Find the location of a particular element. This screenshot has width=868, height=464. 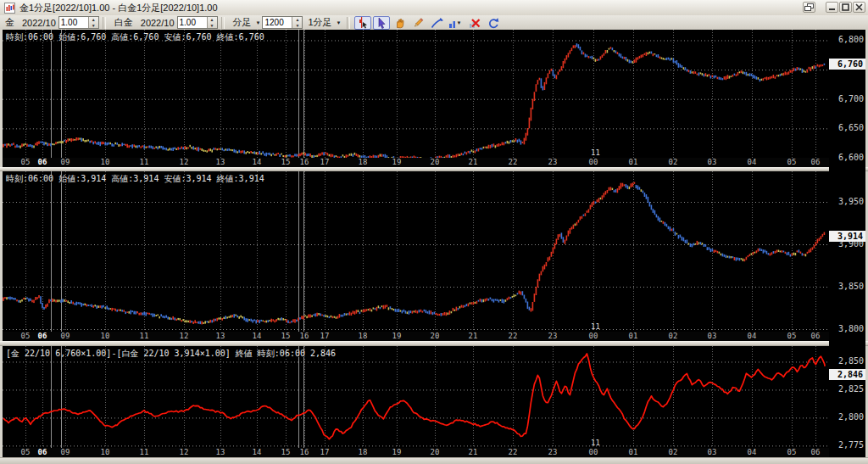

time-tick-label: 22 is located at coordinates (513, 163).